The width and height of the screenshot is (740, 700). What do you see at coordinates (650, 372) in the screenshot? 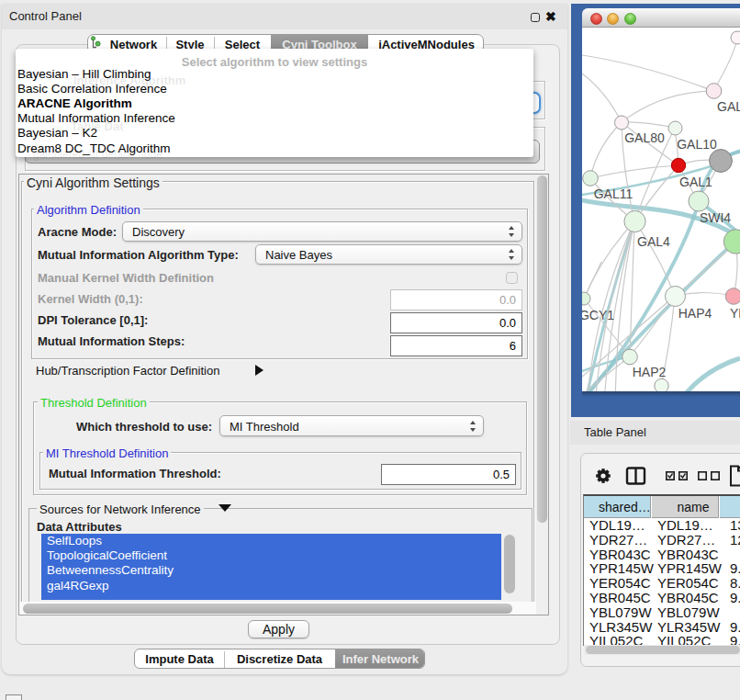
I see `svg-text: HAP2` at bounding box center [650, 372].